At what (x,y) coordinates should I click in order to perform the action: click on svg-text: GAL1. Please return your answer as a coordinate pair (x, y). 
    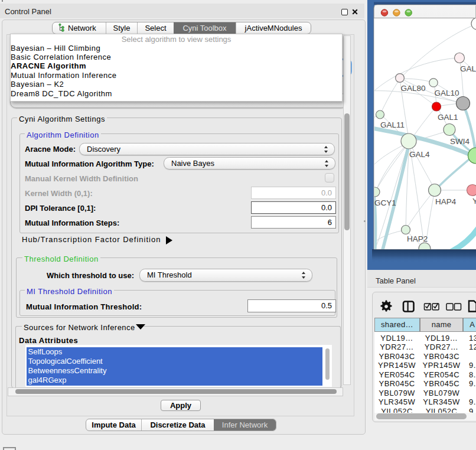
    Looking at the image, I should click on (448, 117).